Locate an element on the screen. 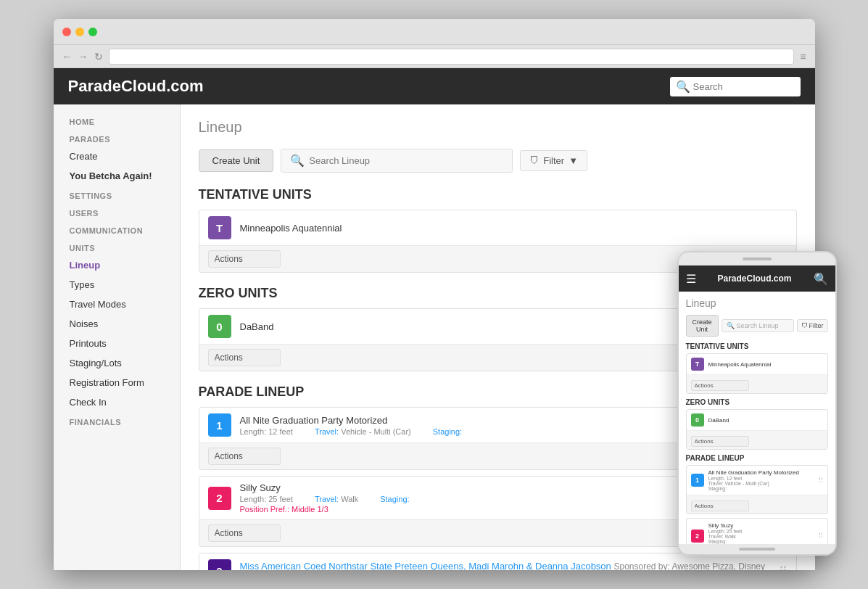 The width and height of the screenshot is (868, 589). mobile-unit-info: Minneapolis Aquatennial is located at coordinates (766, 364).